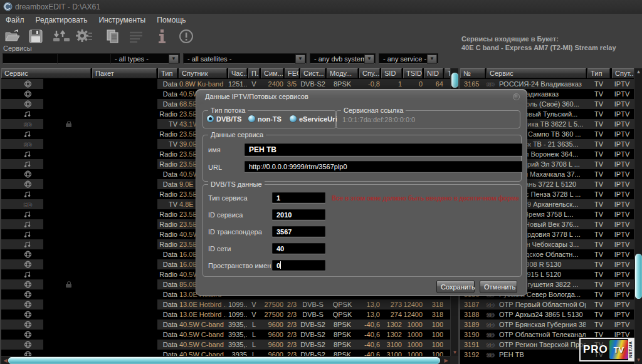 The height and width of the screenshot is (364, 642). What do you see at coordinates (239, 266) in the screenshot?
I see `namespace-label: Пространство имен` at bounding box center [239, 266].